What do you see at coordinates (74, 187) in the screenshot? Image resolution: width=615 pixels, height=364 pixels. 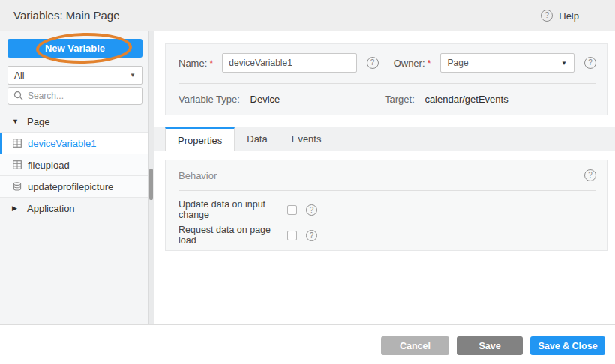 I see `tree-item-updateprofilepicture: updateprofilepicture` at bounding box center [74, 187].